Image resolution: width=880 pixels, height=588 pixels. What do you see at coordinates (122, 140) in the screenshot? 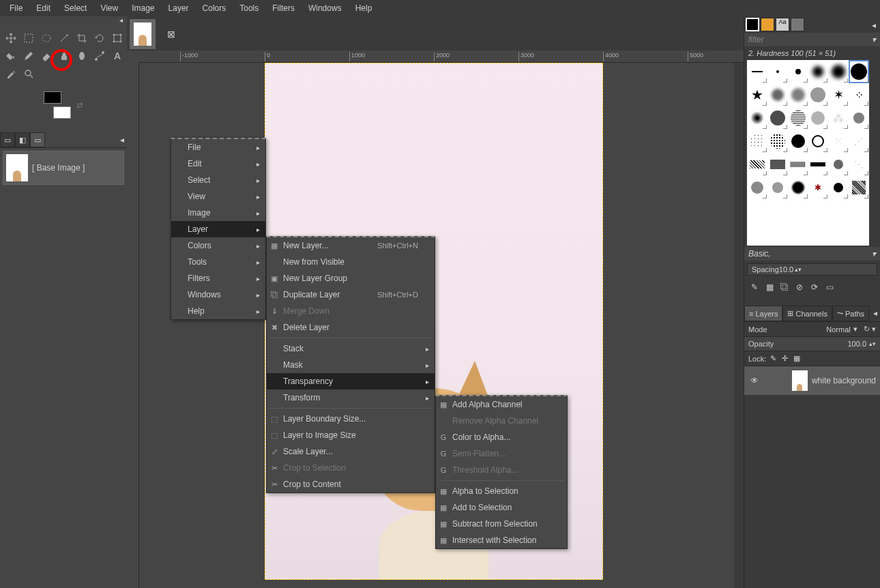
I see `tab-menu-icon: ◂` at bounding box center [122, 140].